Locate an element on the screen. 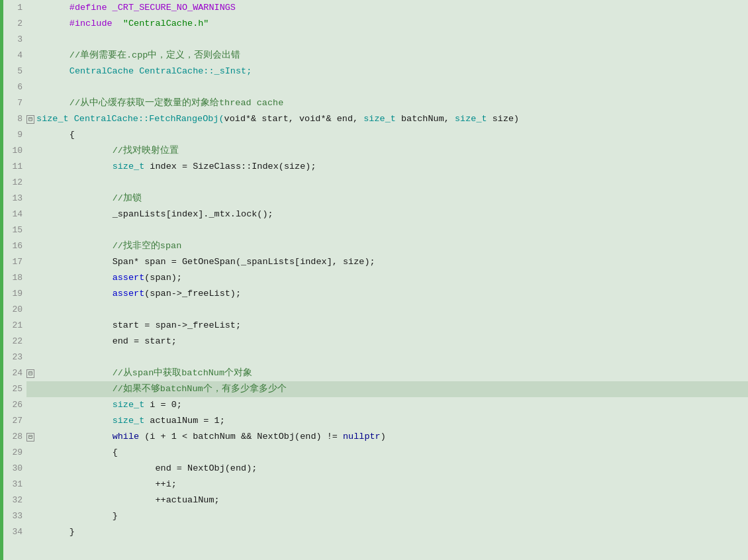 The width and height of the screenshot is (748, 560). code-line: //加锁 is located at coordinates (387, 199).